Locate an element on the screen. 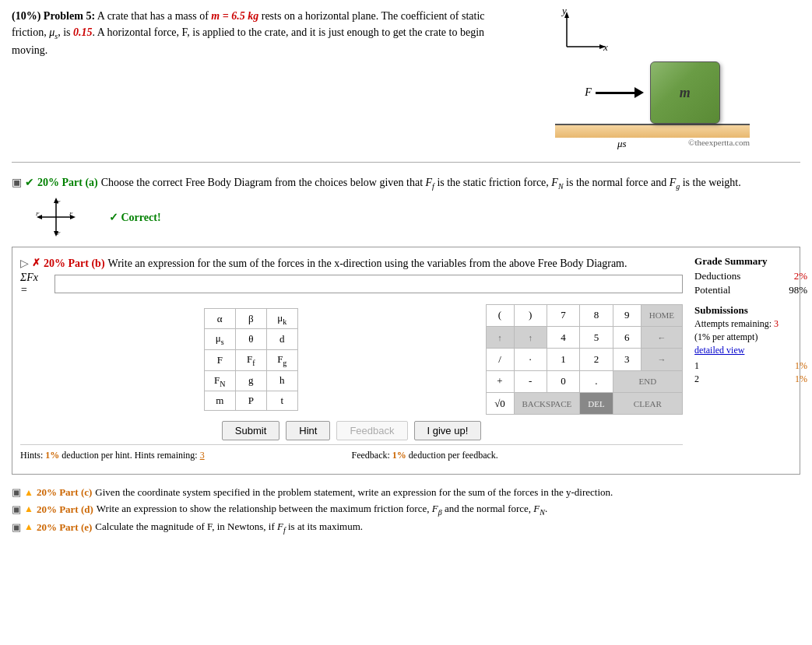 This screenshot has height=645, width=812. calc-9: 9 is located at coordinates (627, 315).